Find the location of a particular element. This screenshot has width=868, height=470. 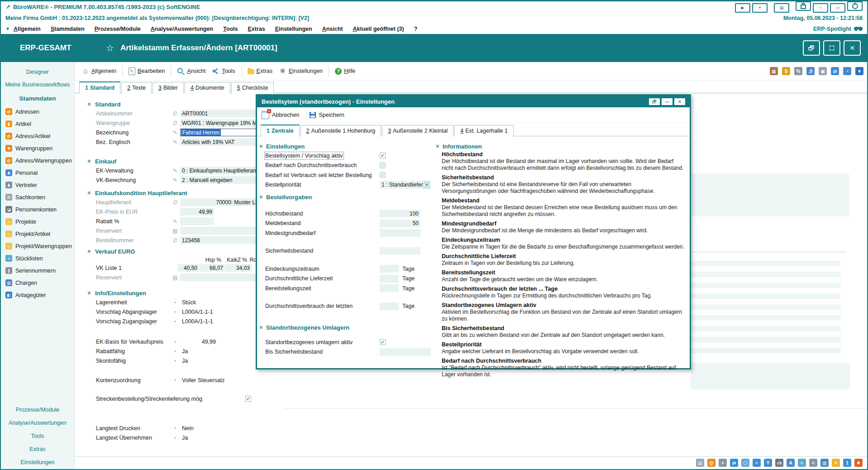

menu-item-einstellungen: Einstellungen is located at coordinates (294, 29).